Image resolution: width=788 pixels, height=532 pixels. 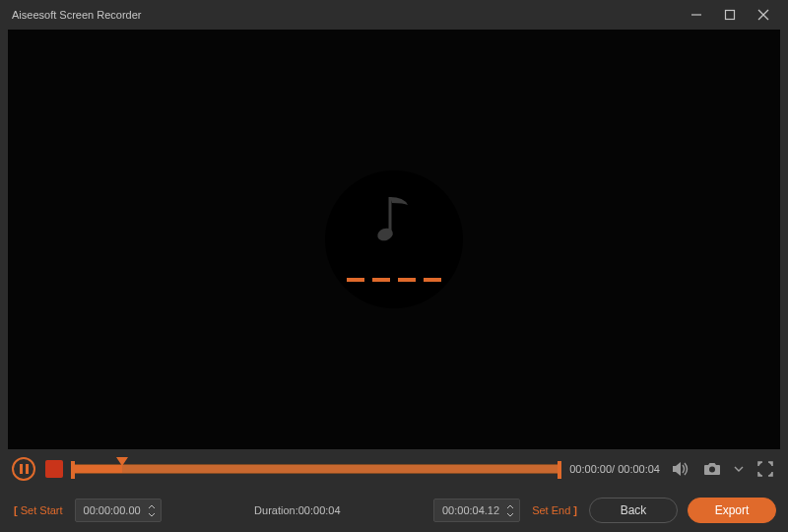 What do you see at coordinates (24, 469) in the screenshot?
I see `pause-icon` at bounding box center [24, 469].